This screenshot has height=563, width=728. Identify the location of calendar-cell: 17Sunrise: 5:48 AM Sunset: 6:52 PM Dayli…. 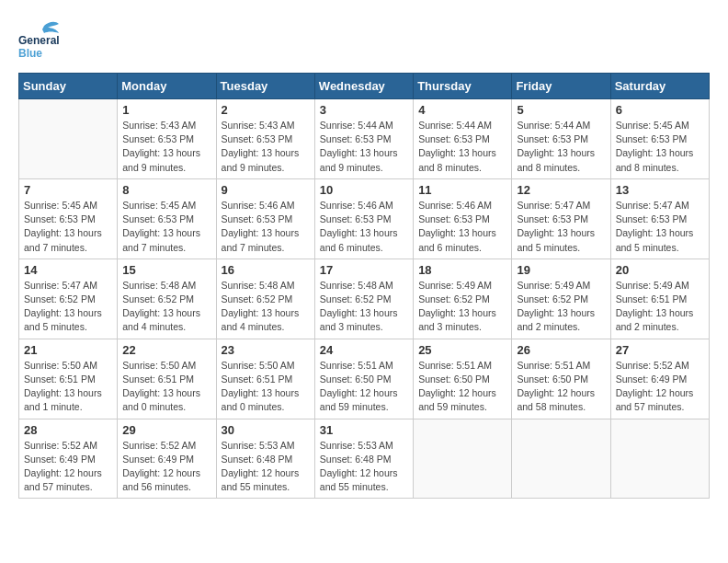
(364, 298).